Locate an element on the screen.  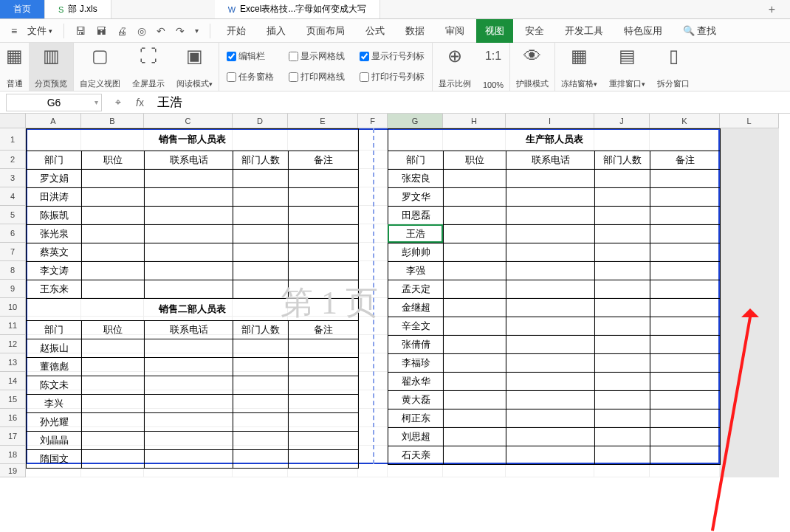
row-header-4: 4 is located at coordinates (13, 196).